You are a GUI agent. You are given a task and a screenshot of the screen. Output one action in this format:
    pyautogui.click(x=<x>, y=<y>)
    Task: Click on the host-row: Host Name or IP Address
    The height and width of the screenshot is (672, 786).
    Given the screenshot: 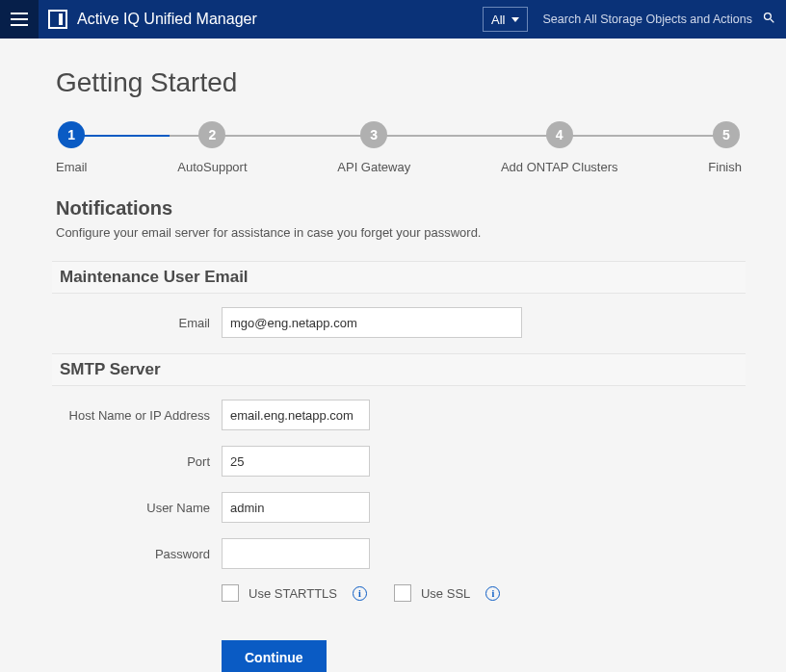 What is the action you would take?
    pyautogui.click(x=399, y=415)
    